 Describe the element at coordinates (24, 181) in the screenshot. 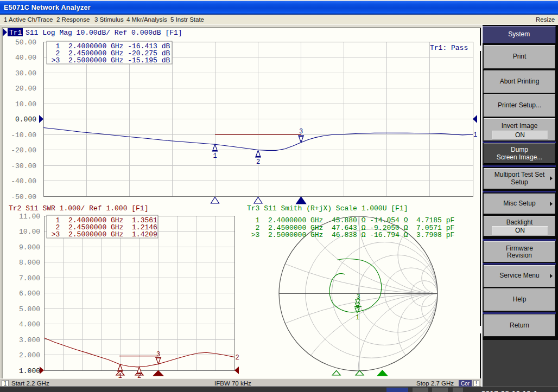

I see `svg-text: -40.00` at that location.